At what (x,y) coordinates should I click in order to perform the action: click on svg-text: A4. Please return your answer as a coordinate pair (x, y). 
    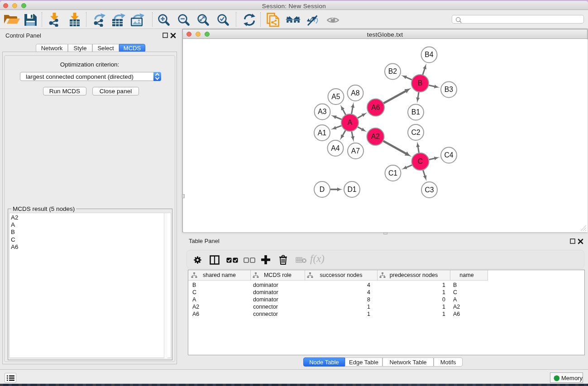
    Looking at the image, I should click on (335, 148).